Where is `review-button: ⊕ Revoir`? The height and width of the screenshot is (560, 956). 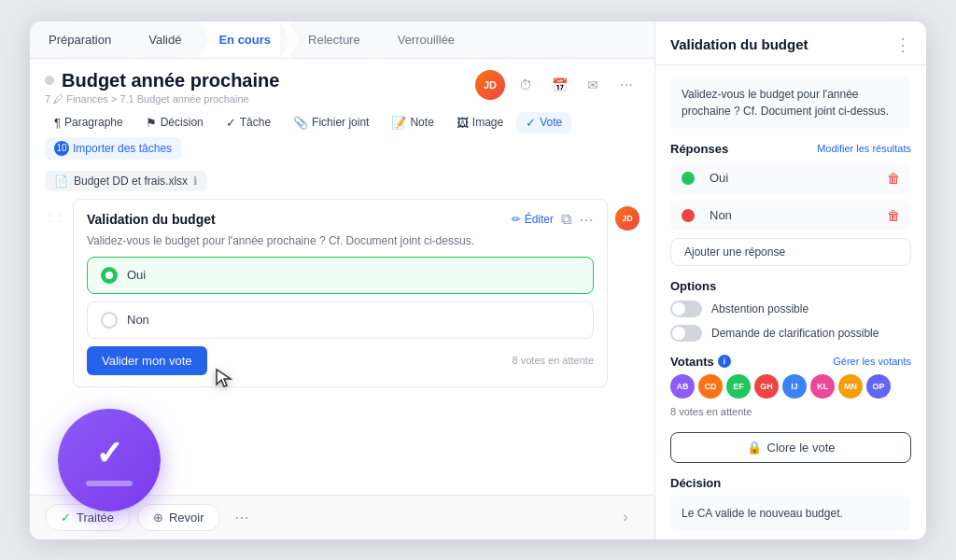
review-button: ⊕ Revoir is located at coordinates (179, 517).